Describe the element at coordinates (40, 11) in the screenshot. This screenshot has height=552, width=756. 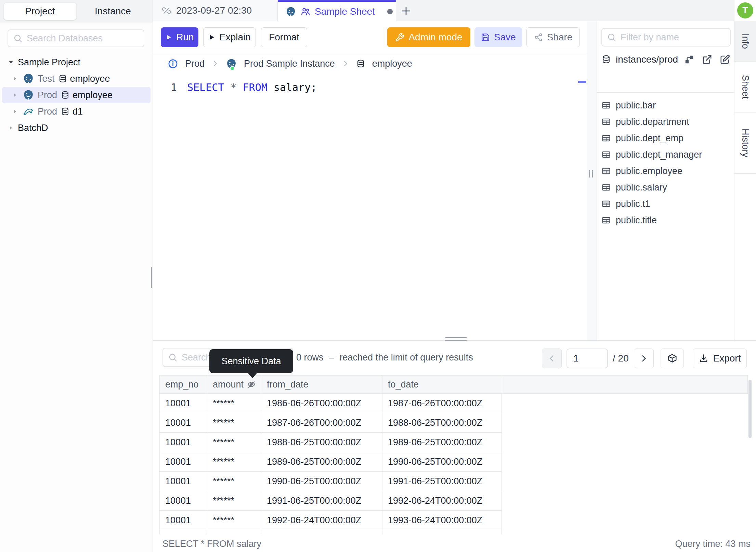
I see `tab-project: Project` at that location.